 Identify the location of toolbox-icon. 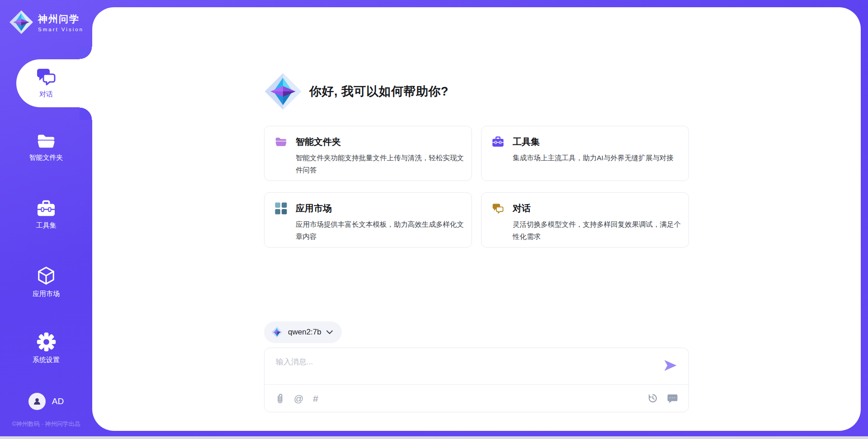
(498, 142).